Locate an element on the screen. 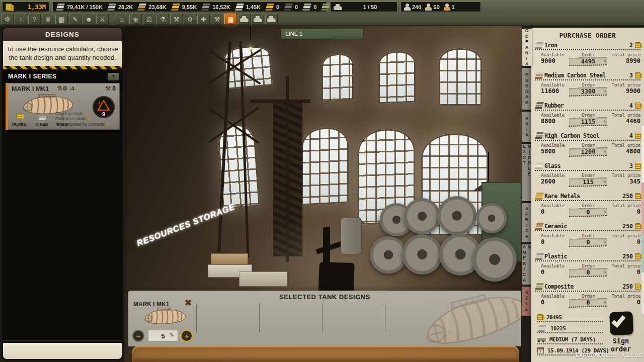 The width and height of the screenshot is (644, 362). toolbar-button-world-map: ⊕ is located at coordinates (136, 19).